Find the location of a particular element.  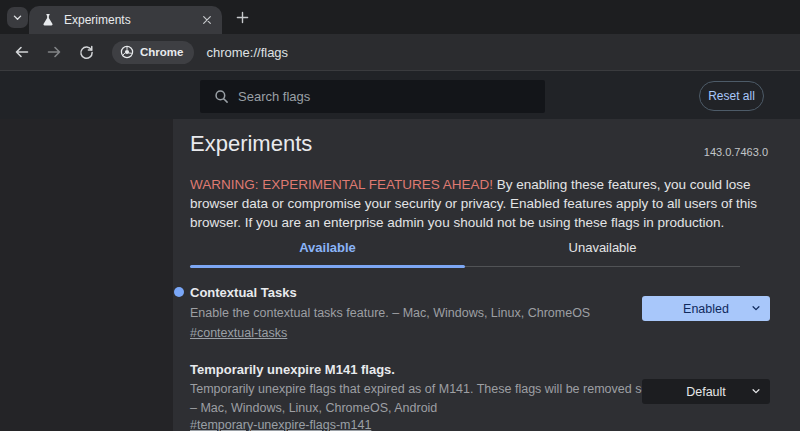

modified-flag-dot-icon is located at coordinates (179, 292).